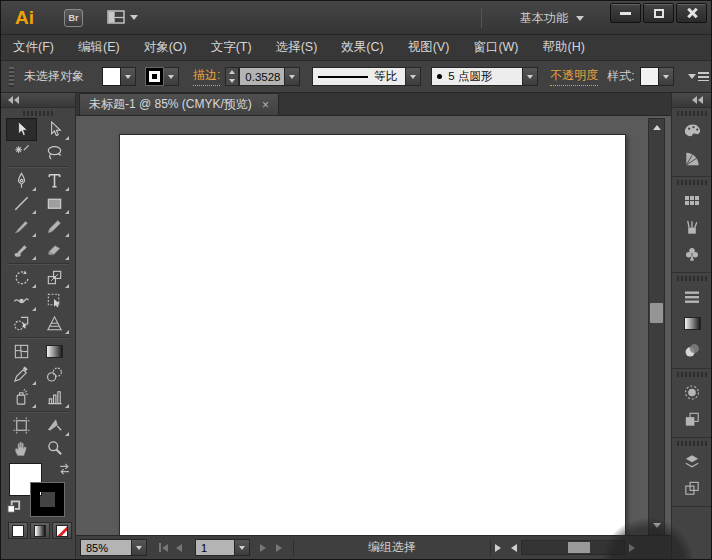 Image resolution: width=712 pixels, height=560 pixels. Describe the element at coordinates (54, 130) in the screenshot. I see `direct-selection-tool` at that location.